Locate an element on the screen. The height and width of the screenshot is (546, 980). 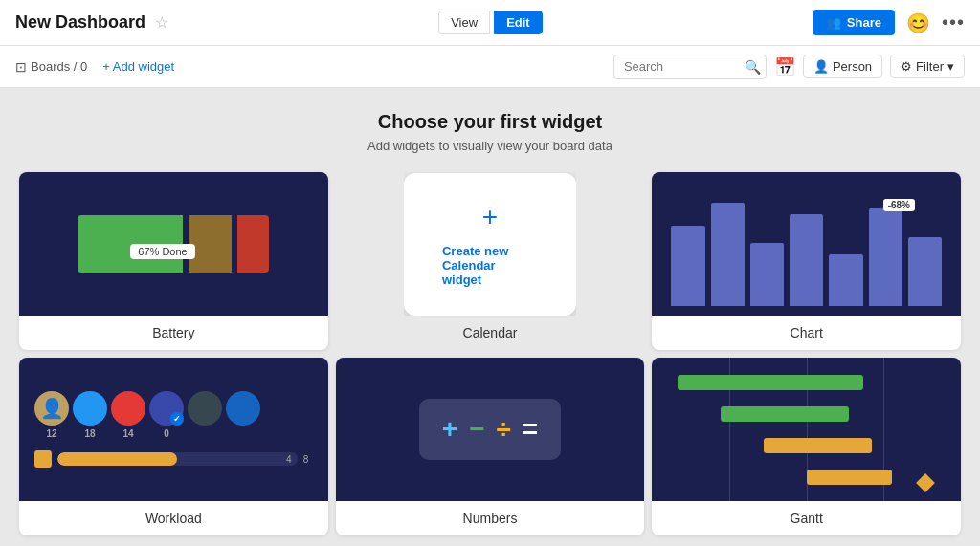
chart-label: Chart is located at coordinates (806, 333).